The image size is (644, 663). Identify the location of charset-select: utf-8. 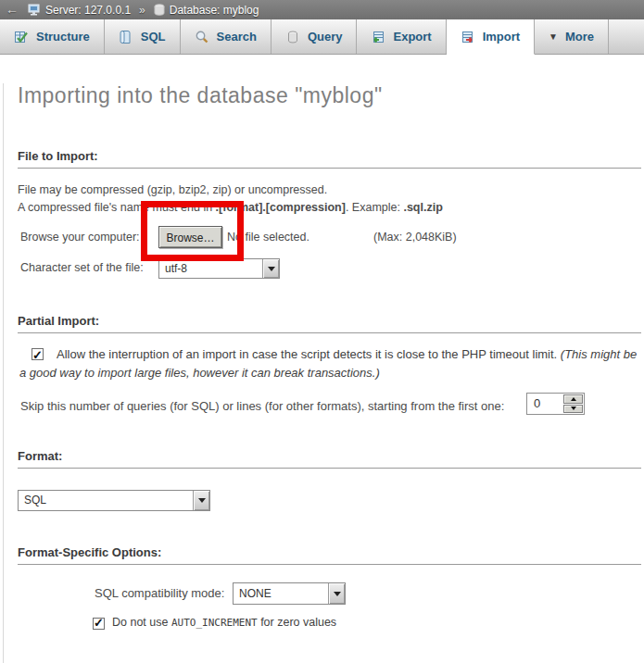
(219, 269).